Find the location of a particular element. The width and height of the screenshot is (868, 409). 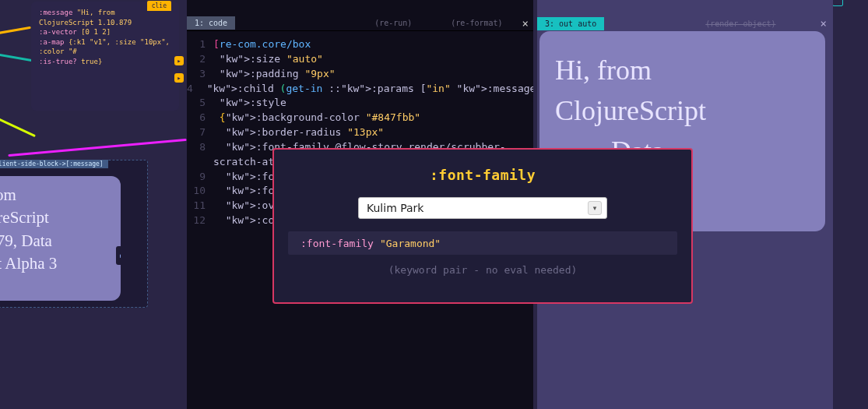

graph-node: clie :message "Hi, from ClojureScript 1.… is located at coordinates (105, 56).